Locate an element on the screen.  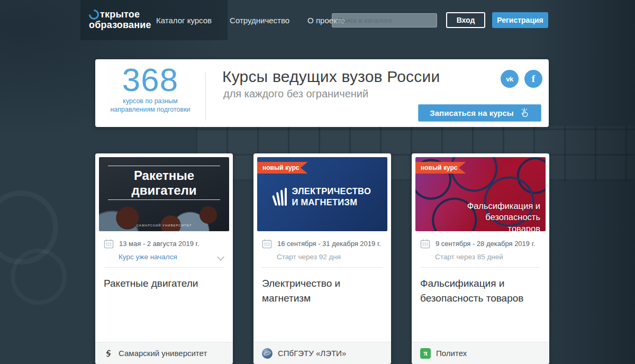
course-title: Электричество и магнетизм is located at coordinates (322, 291).